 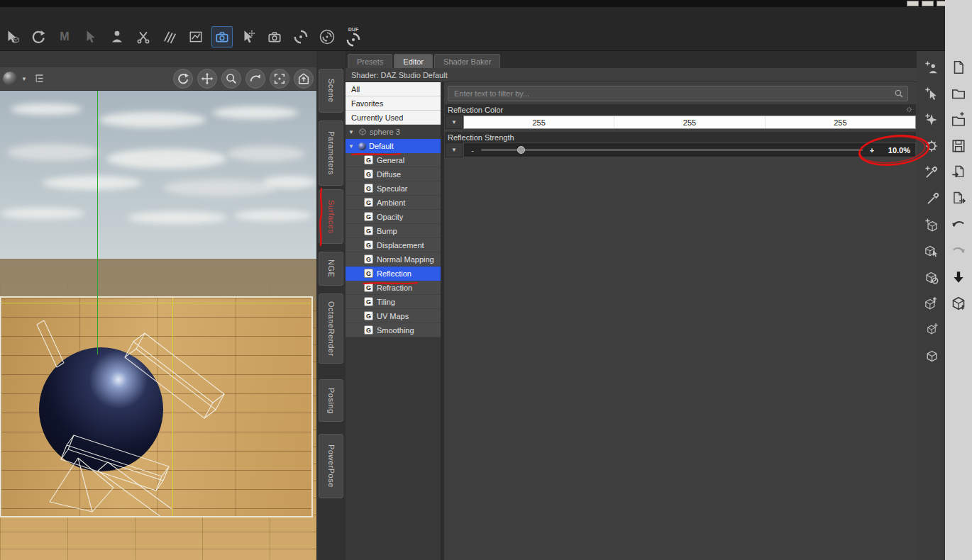 I want to click on cube-select-icon, so click(x=932, y=251).